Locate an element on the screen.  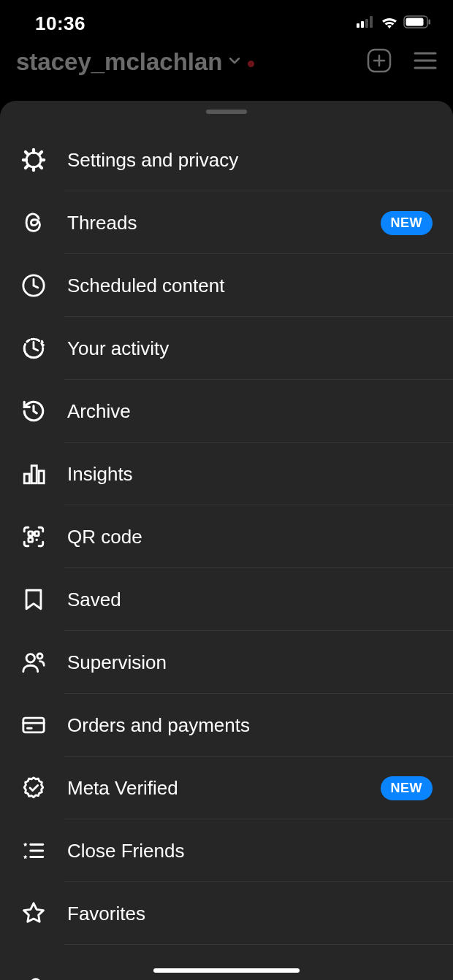
menu-item-scheduled: Scheduled content is located at coordinates (226, 286).